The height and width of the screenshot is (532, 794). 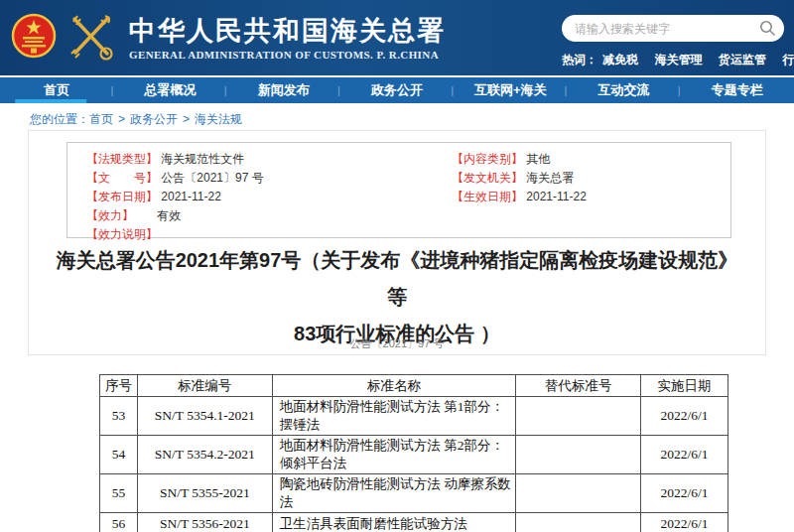 What do you see at coordinates (122, 179) in the screenshot?
I see `meta-label: 【文 号】` at bounding box center [122, 179].